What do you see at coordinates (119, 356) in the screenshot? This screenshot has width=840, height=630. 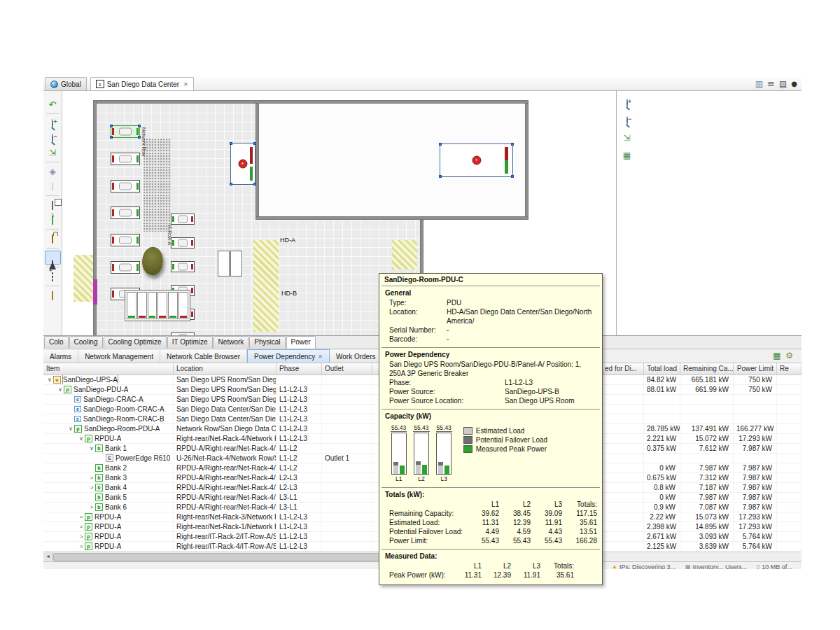 I see `panel-tab-network-management: Network Management` at bounding box center [119, 356].